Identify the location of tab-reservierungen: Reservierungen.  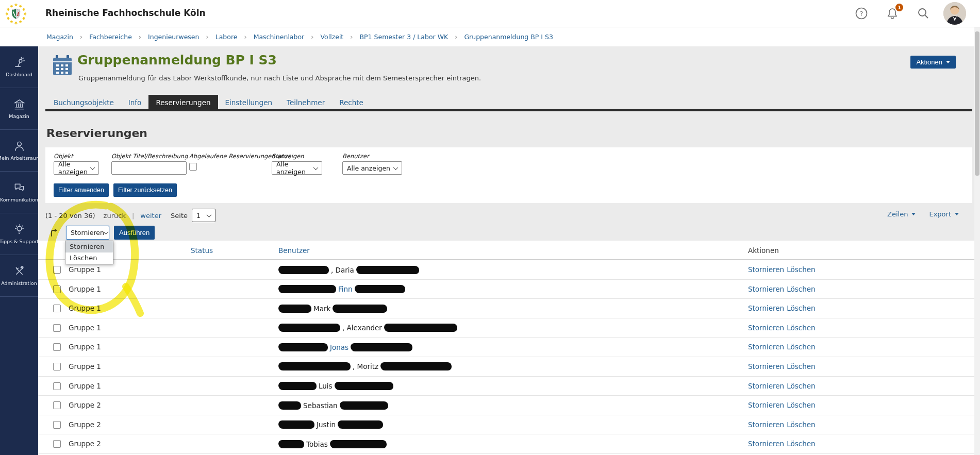
(183, 103).